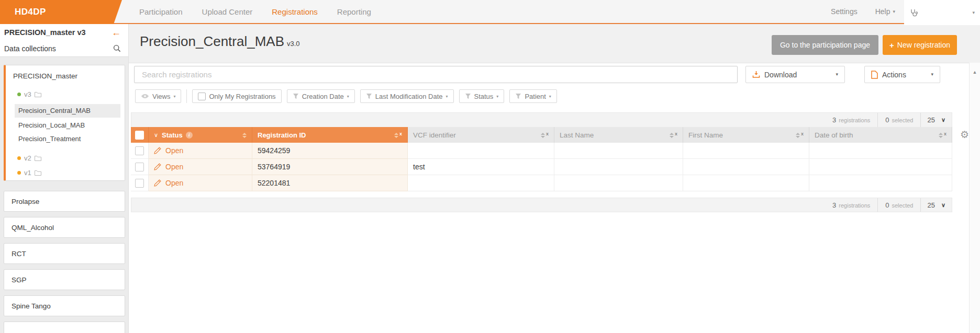 This screenshot has width=980, height=333. What do you see at coordinates (533, 96) in the screenshot?
I see `patient-filter: Patient ▾` at bounding box center [533, 96].